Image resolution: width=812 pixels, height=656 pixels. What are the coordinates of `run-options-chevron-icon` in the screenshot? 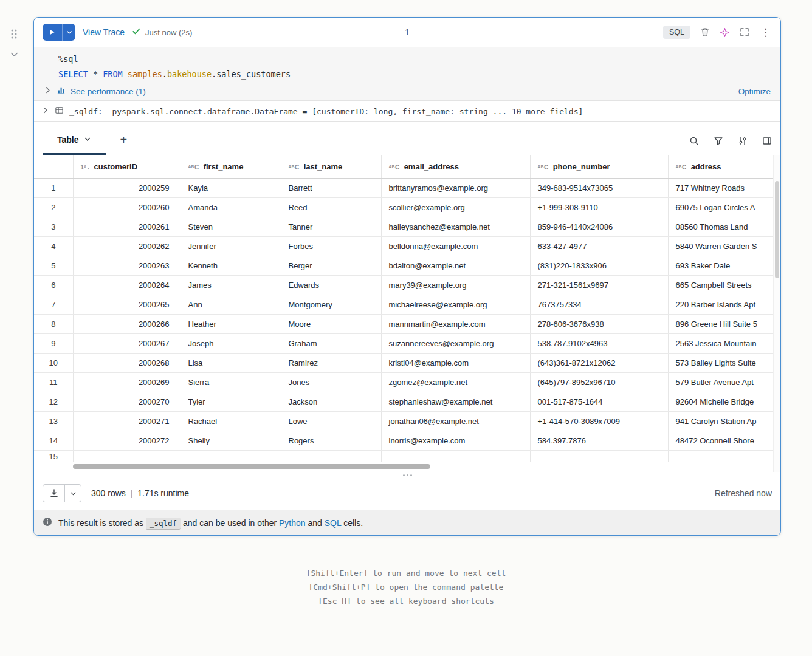 It's located at (69, 32).